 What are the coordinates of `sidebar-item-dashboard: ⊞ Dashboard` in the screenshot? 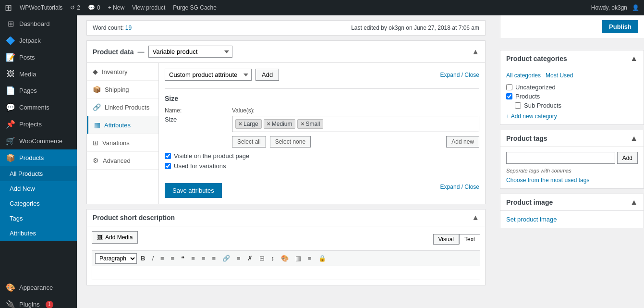 It's located at (38, 24).